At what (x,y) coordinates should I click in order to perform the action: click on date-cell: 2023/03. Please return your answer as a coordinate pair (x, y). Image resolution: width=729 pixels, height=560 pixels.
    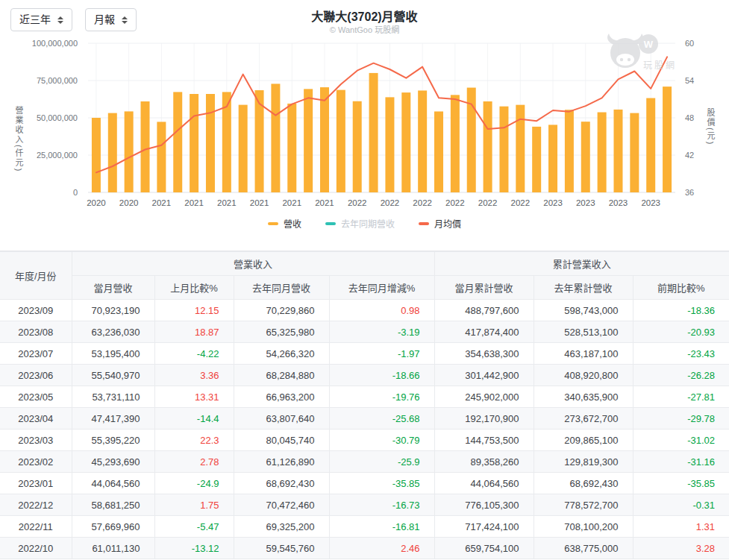
    Looking at the image, I should click on (36, 440).